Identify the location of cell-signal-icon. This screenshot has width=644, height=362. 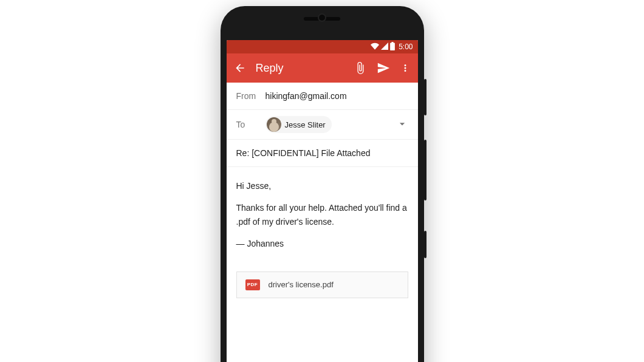
(384, 47).